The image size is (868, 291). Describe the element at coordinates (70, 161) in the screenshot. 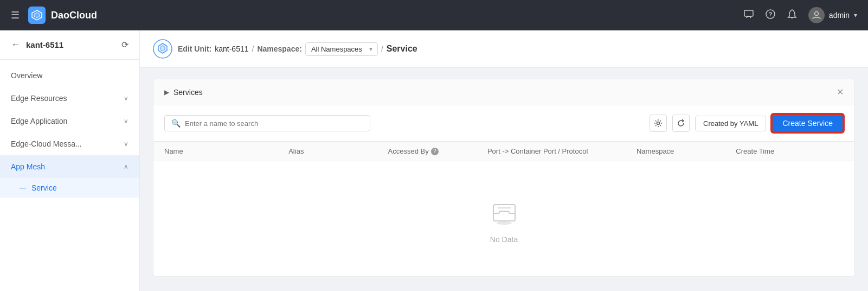

I see `sidebar: ← kant-6511 ⟳ Overview Edge Resources ∨ …` at that location.